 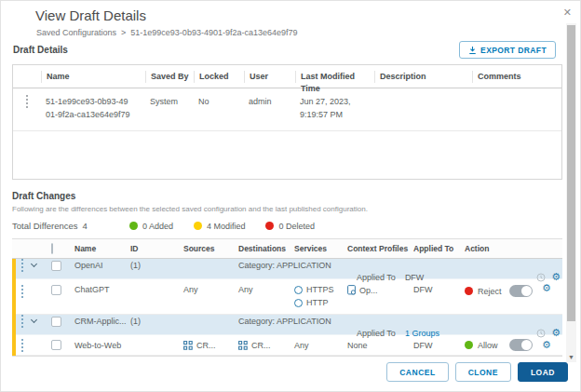 I want to click on legend-deleted: 0 Deleted, so click(x=290, y=226).